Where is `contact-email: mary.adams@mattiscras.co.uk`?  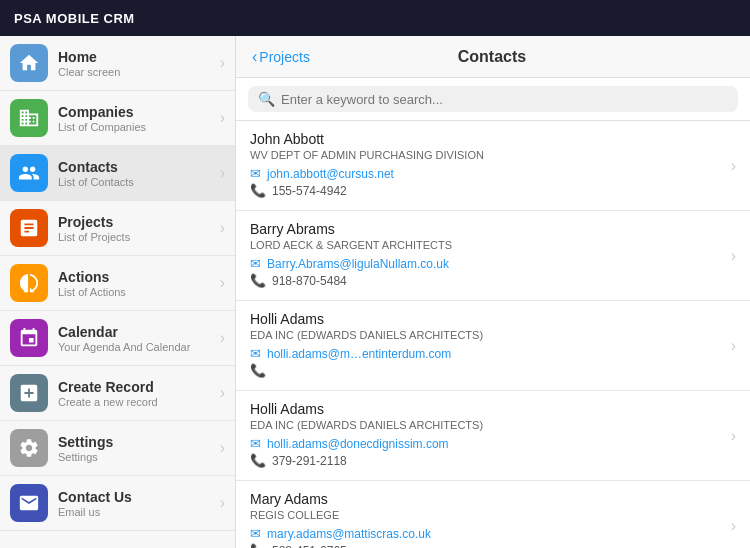
contact-email: mary.adams@mattiscras.co.uk is located at coordinates (349, 534).